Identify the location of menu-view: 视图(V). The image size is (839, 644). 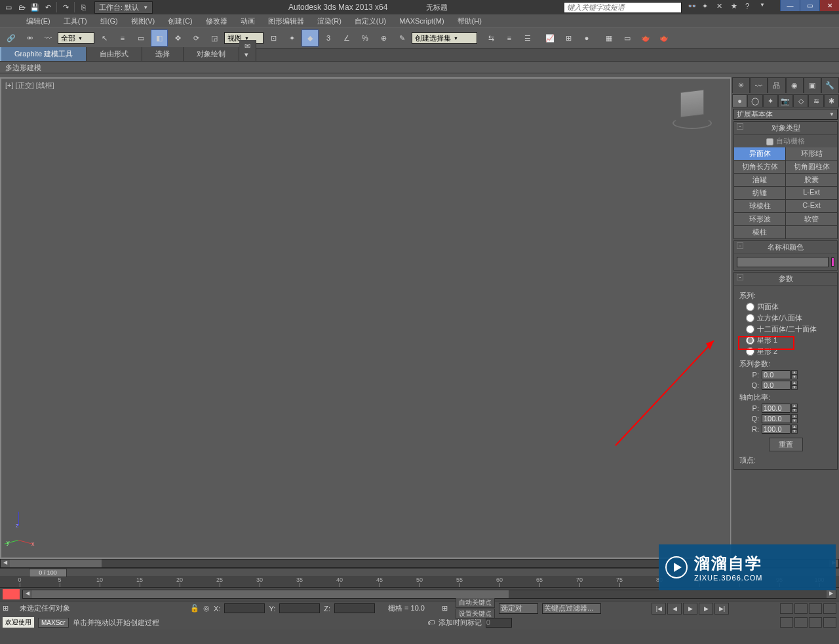
(143, 21).